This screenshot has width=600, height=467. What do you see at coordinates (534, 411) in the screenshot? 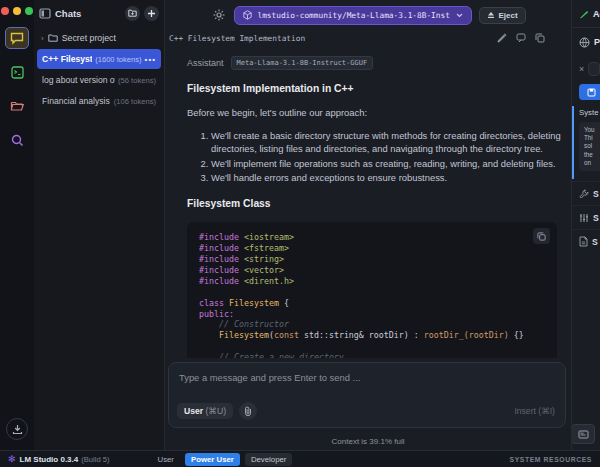
I see `insert-label: Insert (⌘I)` at bounding box center [534, 411].